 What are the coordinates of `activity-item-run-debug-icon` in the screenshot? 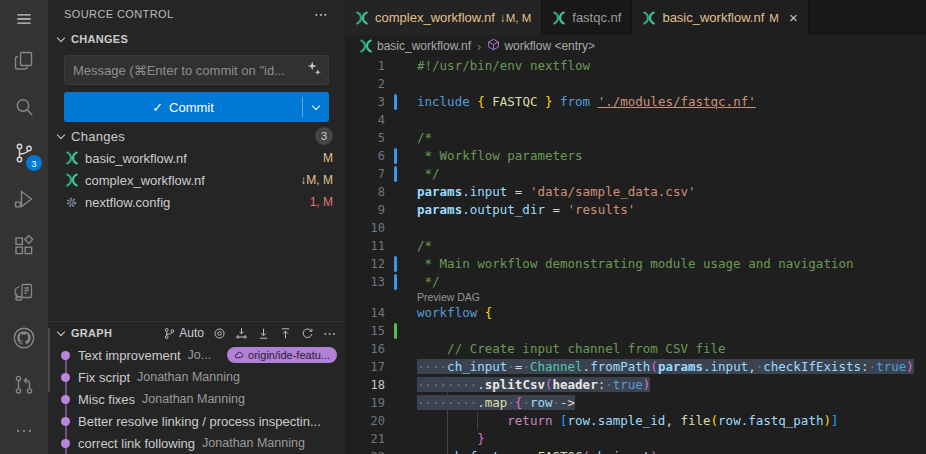 It's located at (24, 199).